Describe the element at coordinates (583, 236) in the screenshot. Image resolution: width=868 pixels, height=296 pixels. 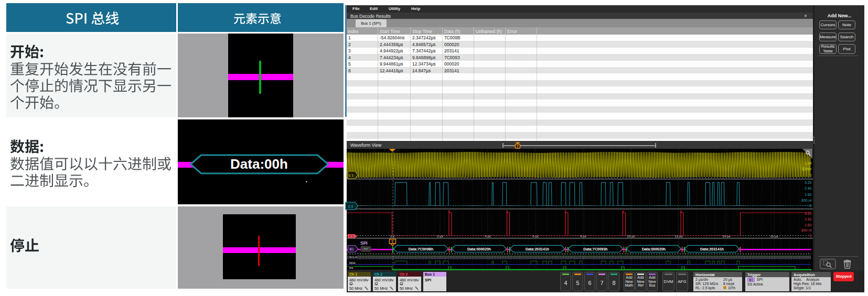
I see `svg-text: 8 µs` at that location.